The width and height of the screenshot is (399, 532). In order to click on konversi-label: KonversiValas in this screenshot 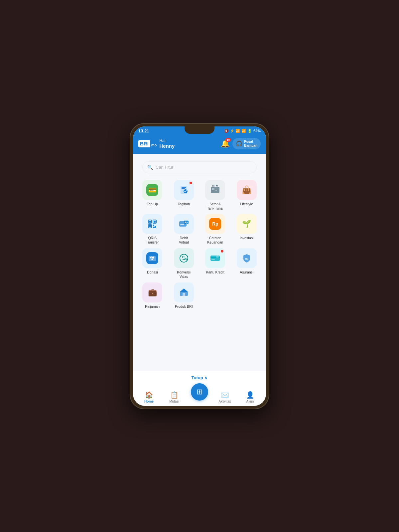, I will do `click(184, 275)`.